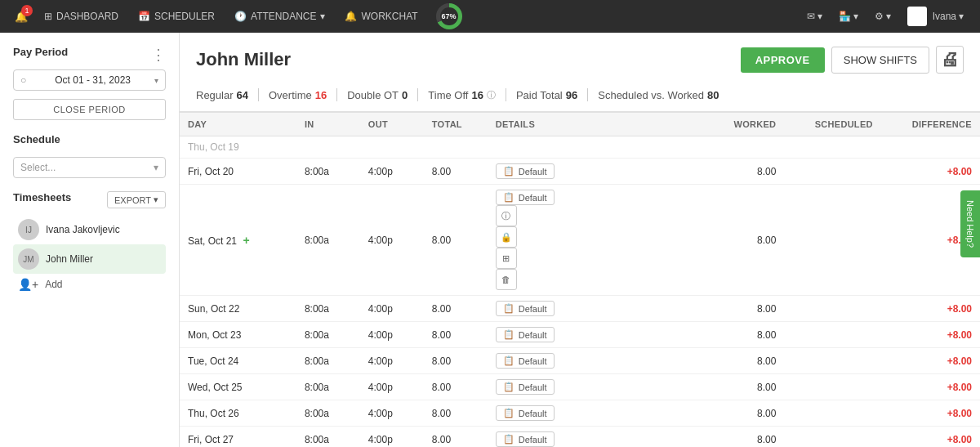 The width and height of the screenshot is (980, 447). I want to click on export-button: EXPORT ▾, so click(136, 199).